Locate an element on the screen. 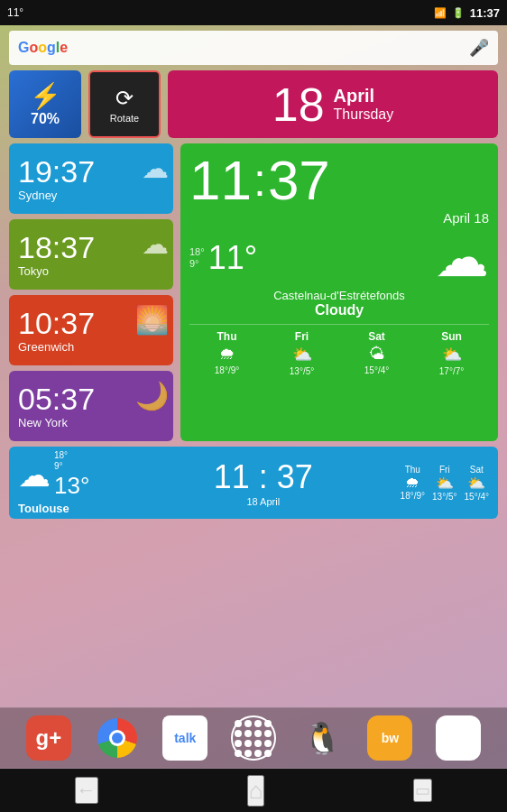 This screenshot has width=507, height=812. clock-newyork: 05:37 New York 🌙 is located at coordinates (91, 406).